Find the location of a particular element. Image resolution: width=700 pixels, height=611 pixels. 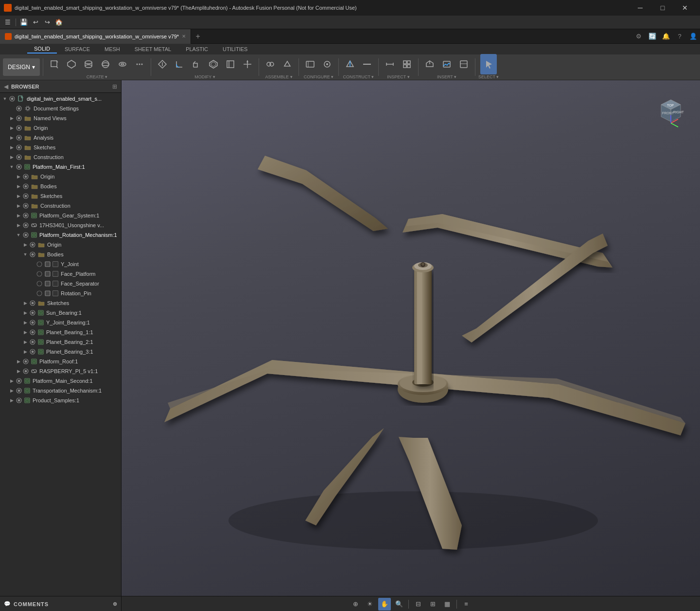

tree-expand-transportation: ▶ is located at coordinates (12, 391).